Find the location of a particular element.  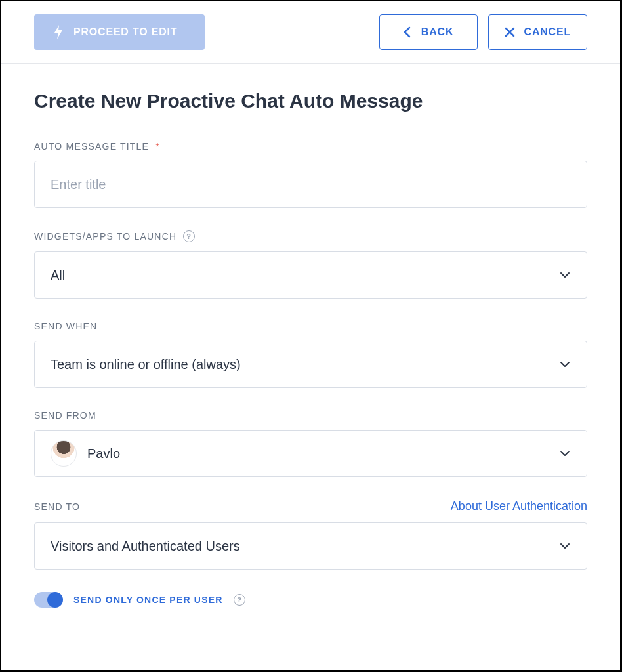

page-title: Create New Proactive Chat Auto Message is located at coordinates (311, 101).